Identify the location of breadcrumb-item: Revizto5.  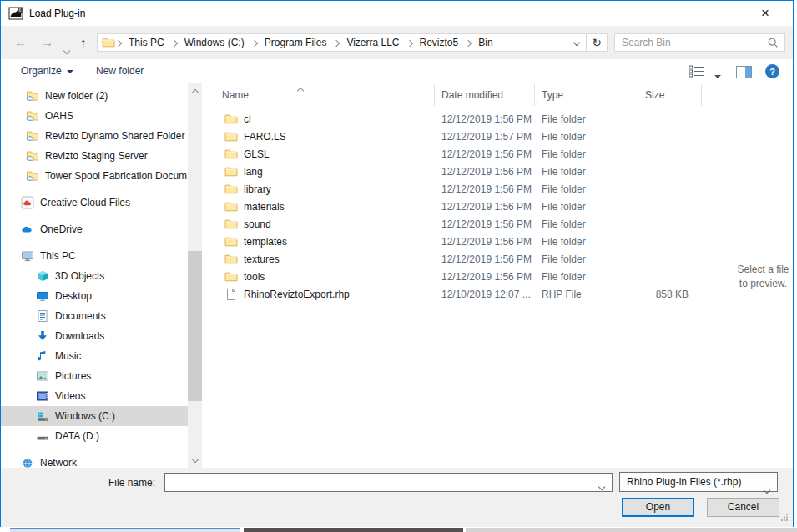
(439, 43).